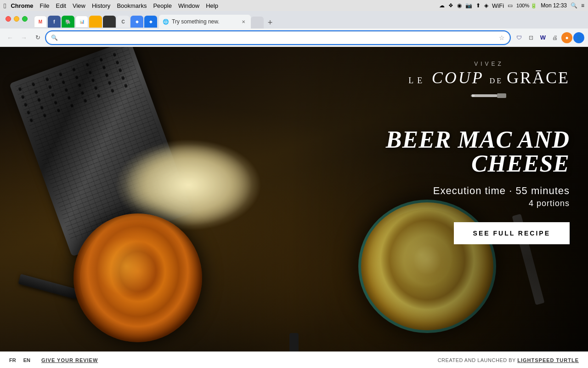 Image resolution: width=588 pixels, height=368 pixels. I want to click on tab-close-button: ✕, so click(243, 22).